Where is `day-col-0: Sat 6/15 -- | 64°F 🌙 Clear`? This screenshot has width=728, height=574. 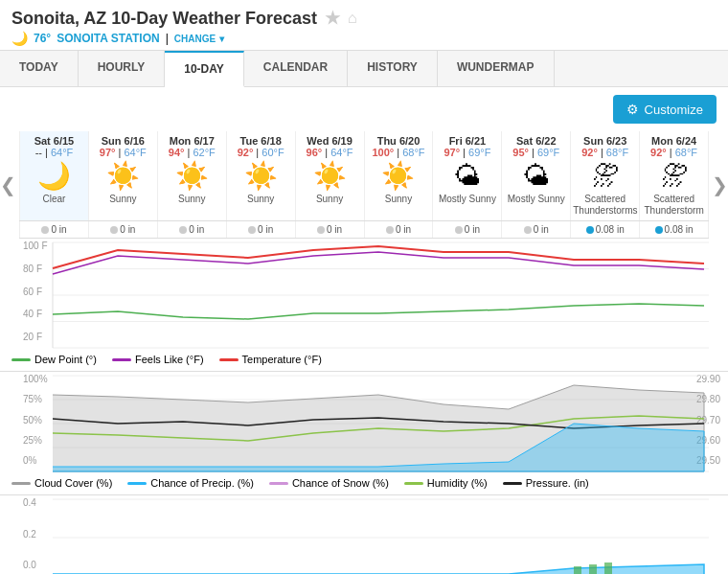 day-col-0: Sat 6/15 -- | 64°F 🌙 Clear is located at coordinates (54, 176).